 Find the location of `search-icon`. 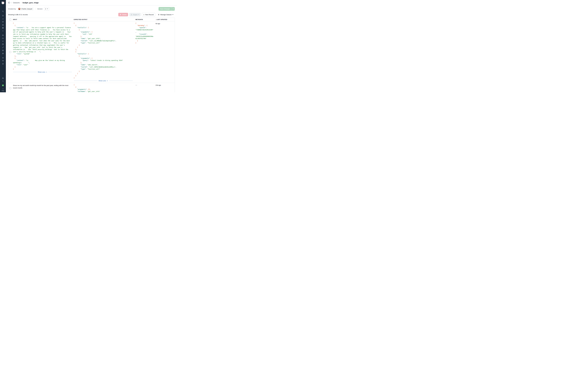

search-icon is located at coordinates (3, 11).